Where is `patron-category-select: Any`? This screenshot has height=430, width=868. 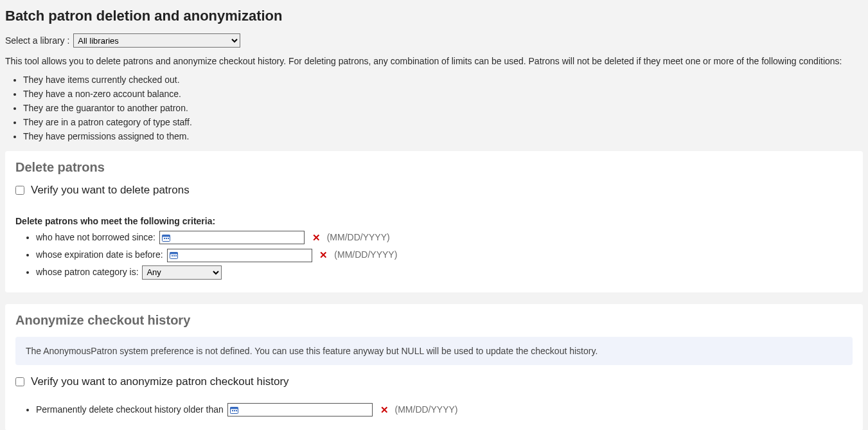 patron-category-select: Any is located at coordinates (182, 273).